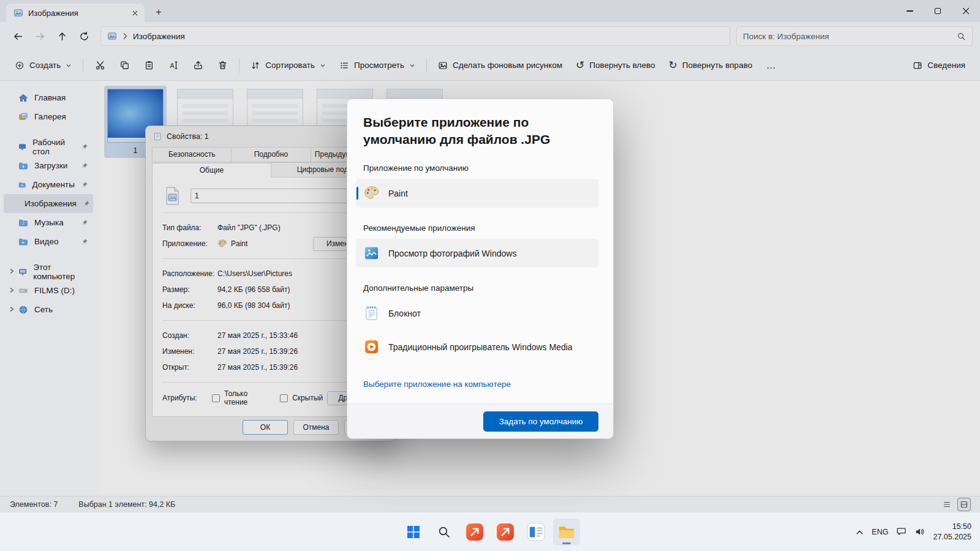 The height and width of the screenshot is (551, 980). Describe the element at coordinates (371, 313) in the screenshot. I see `notepad-icon` at that location.